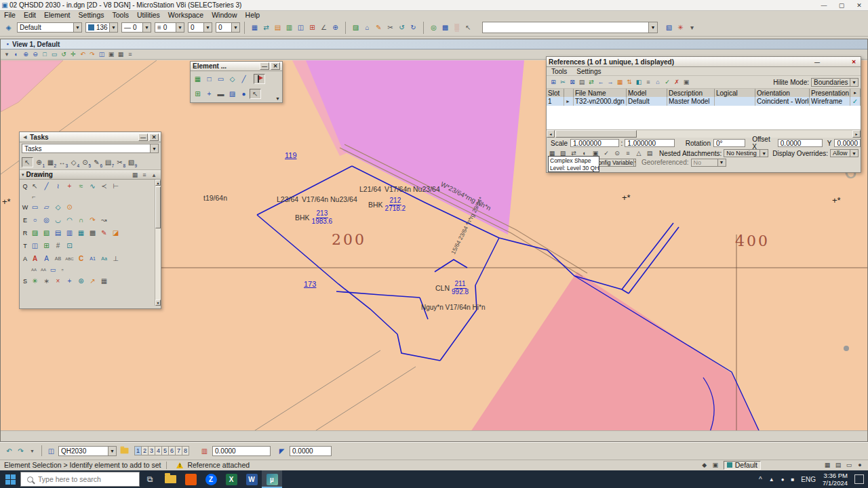  Describe the element at coordinates (368, 27) in the screenshot. I see `explorer-icon: ⌂` at that location.